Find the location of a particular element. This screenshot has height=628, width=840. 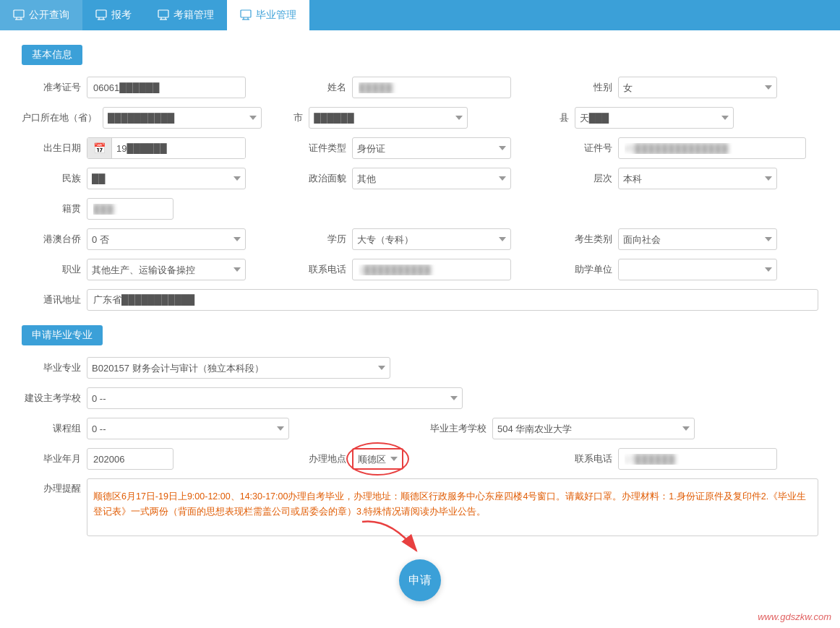

basic-info-header: 基本信息 is located at coordinates (52, 55).